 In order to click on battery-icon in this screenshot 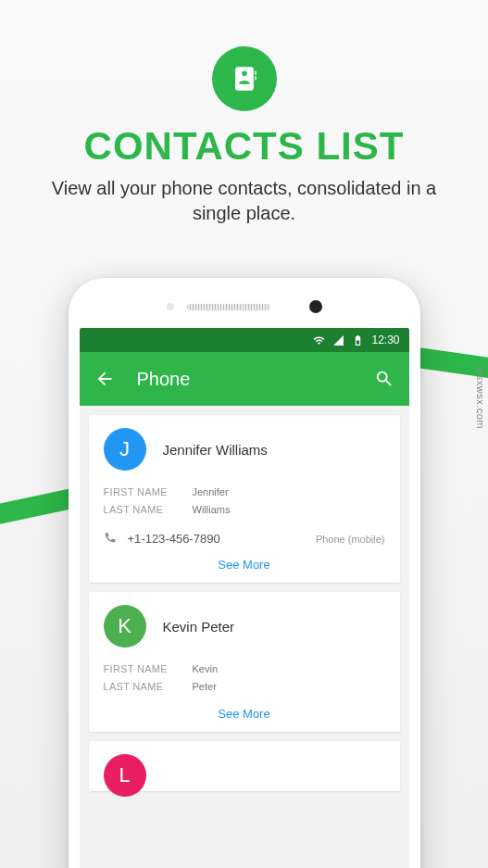, I will do `click(357, 341)`.